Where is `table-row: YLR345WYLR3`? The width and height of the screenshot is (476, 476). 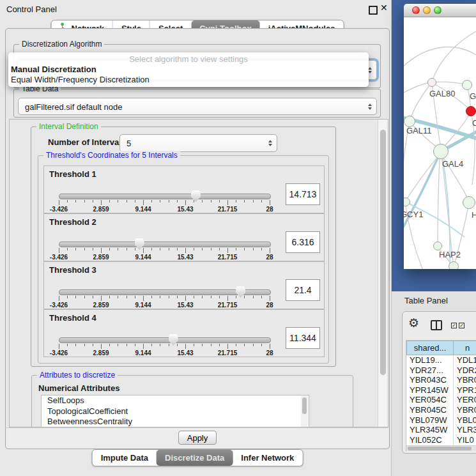 table-row: YLR345WYLR3 is located at coordinates (441, 430).